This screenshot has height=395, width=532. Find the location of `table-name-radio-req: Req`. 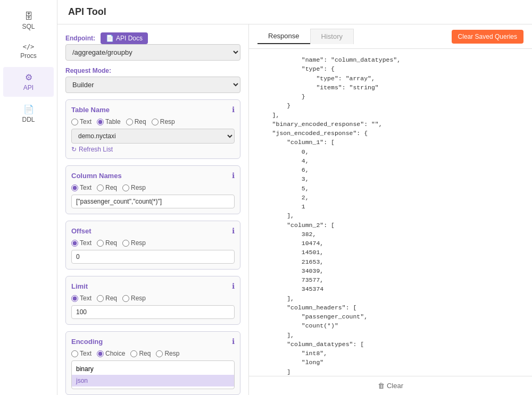

table-name-radio-req: Req is located at coordinates (136, 122).